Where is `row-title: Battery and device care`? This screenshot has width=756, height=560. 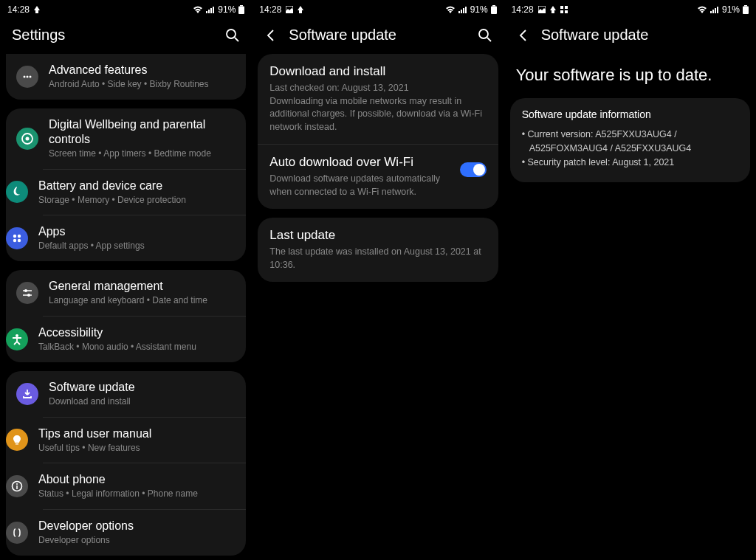 row-title: Battery and device care is located at coordinates (137, 186).